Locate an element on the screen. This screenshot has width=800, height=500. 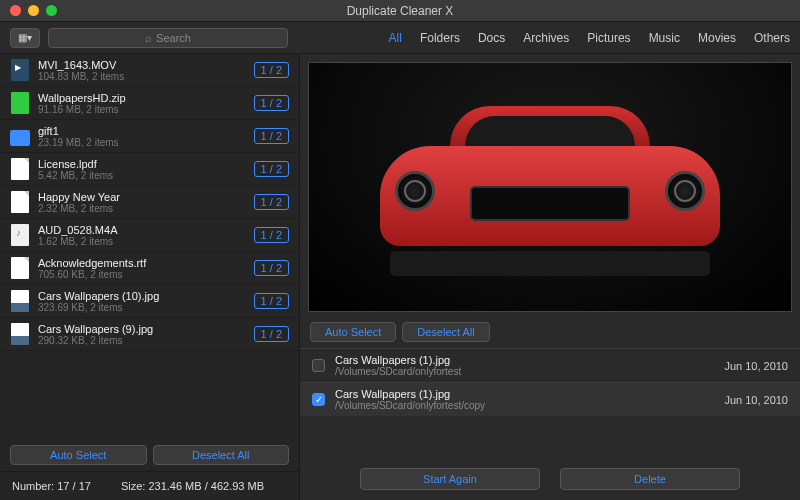
mov-icon is located at coordinates (20, 70).